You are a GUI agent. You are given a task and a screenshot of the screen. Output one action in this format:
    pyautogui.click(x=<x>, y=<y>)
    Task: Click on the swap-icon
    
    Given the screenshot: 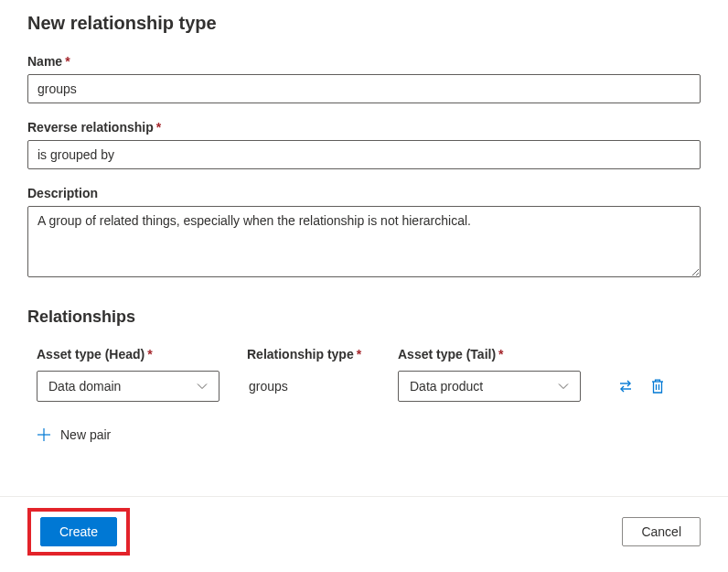 What is the action you would take?
    pyautogui.click(x=626, y=386)
    